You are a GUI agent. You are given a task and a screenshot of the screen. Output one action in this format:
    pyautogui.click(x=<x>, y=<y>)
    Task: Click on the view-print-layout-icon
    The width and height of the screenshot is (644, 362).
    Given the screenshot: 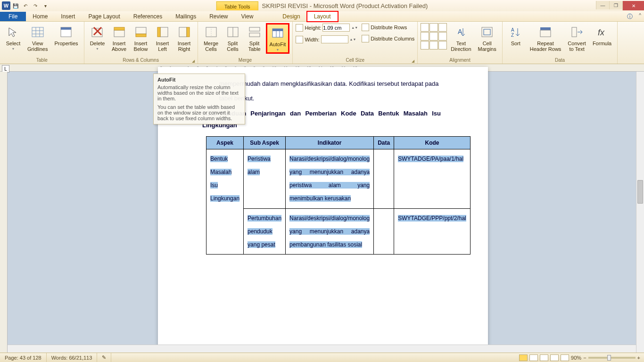 What is the action you would take?
    pyautogui.click(x=523, y=358)
    